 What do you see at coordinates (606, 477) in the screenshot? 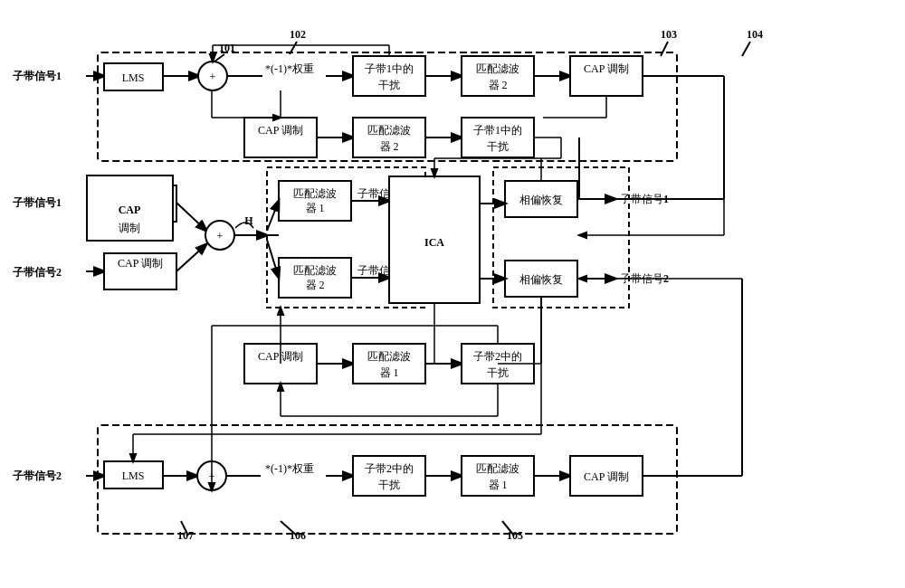
I see `cap-bot-right-label: CAP 调制` at bounding box center [606, 477].